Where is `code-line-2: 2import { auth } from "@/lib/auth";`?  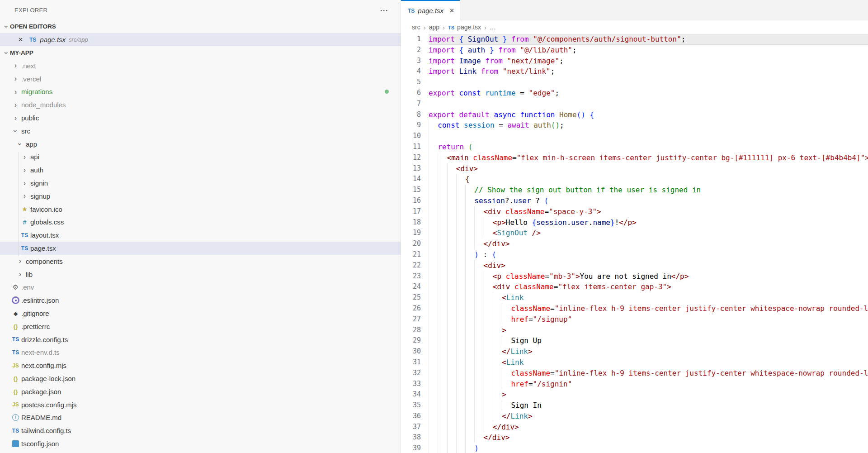
code-line-2: 2import { auth } from "@/lib/auth"; is located at coordinates (635, 50).